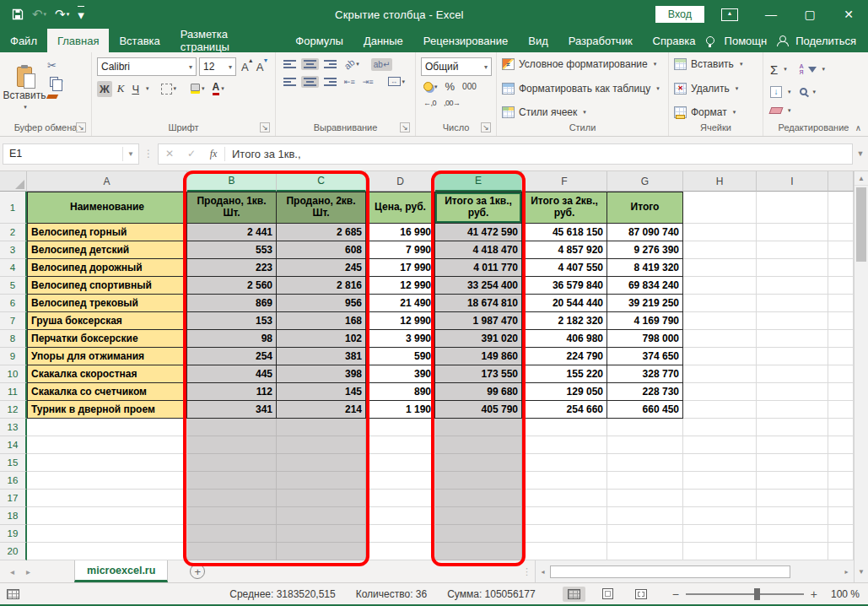 This screenshot has width=868, height=606. Describe the element at coordinates (401, 375) in the screenshot. I see `cell-D10: 390` at that location.